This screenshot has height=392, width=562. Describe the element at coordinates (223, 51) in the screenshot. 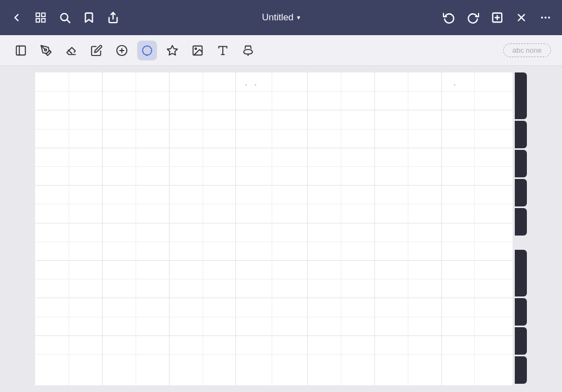

I see `text-tool-button` at that location.